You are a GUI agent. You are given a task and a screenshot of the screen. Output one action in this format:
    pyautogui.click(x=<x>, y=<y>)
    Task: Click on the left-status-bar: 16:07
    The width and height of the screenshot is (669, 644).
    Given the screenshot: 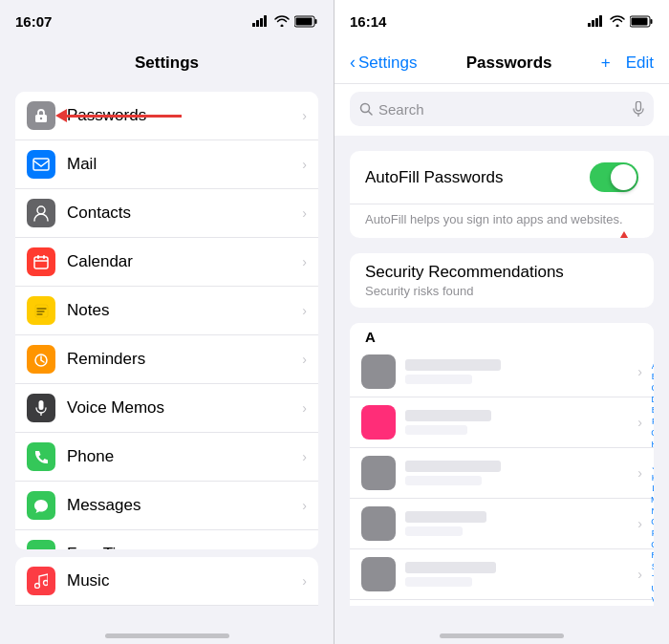 What is the action you would take?
    pyautogui.click(x=166, y=21)
    